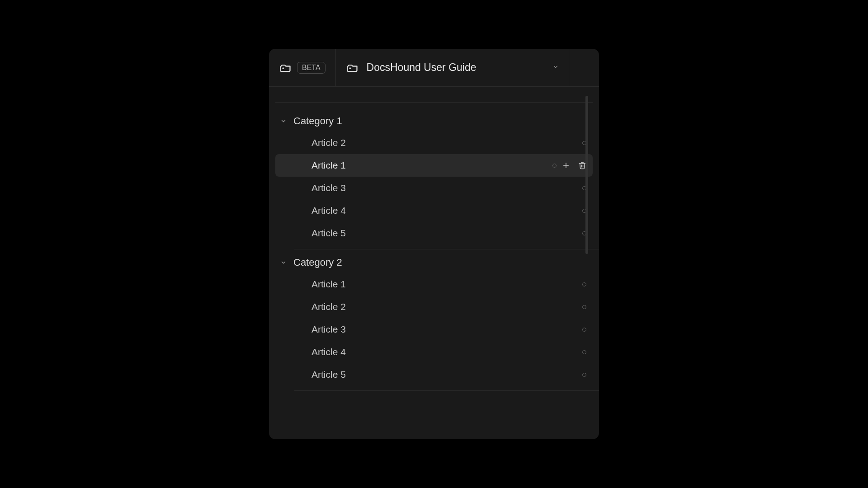 This screenshot has width=868, height=488. Describe the element at coordinates (453, 68) in the screenshot. I see `header-right: DocsHound User Guide` at that location.